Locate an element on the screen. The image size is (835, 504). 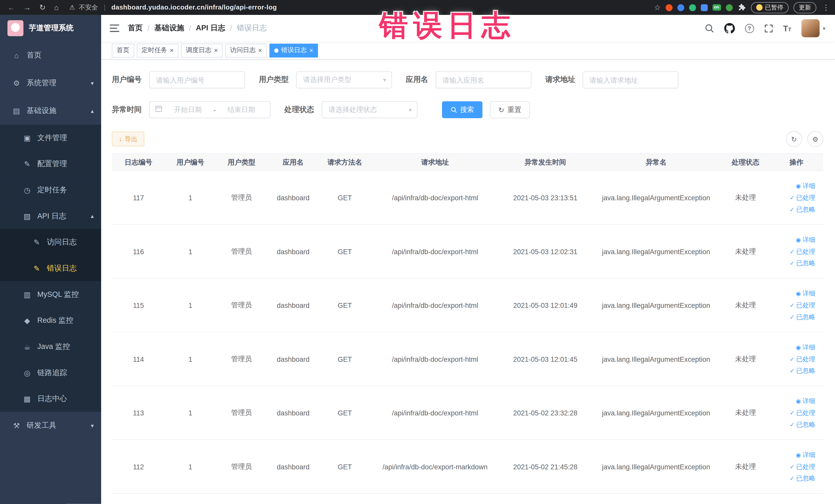
extension-leaf-icon is located at coordinates (729, 7).